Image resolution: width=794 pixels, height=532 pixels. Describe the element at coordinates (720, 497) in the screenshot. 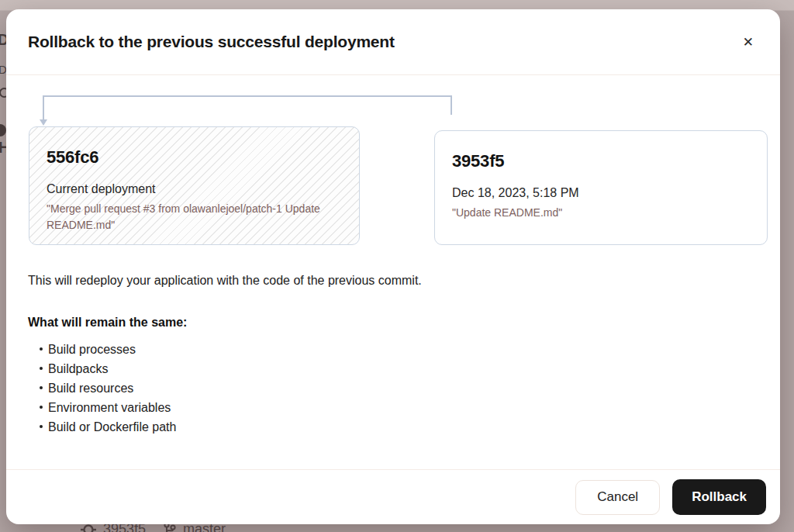

I see `rollback-button: Rollback` at that location.